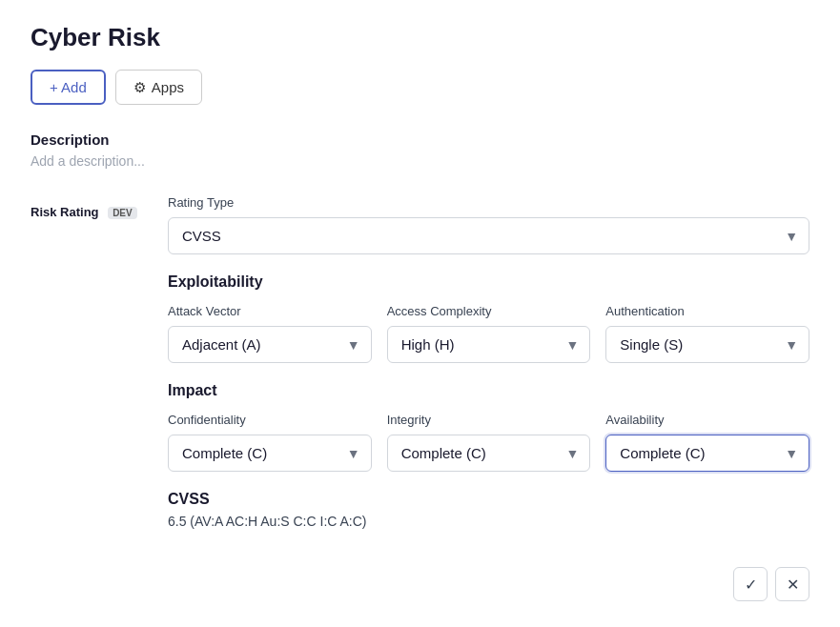  Describe the element at coordinates (84, 212) in the screenshot. I see `risk-rating-label: Risk Rating DEV` at that location.